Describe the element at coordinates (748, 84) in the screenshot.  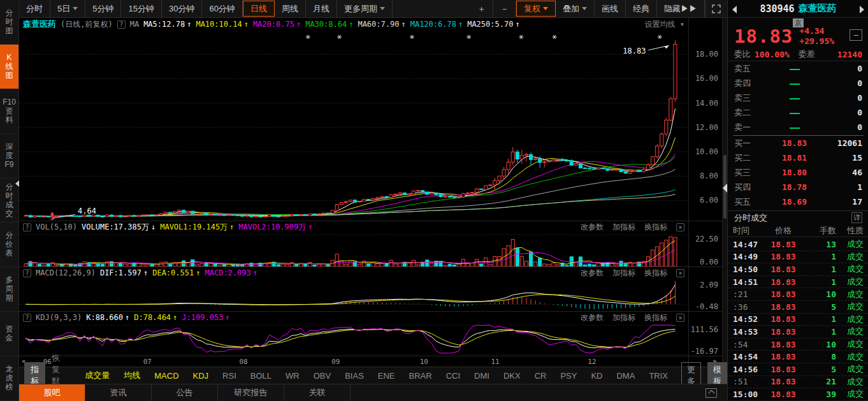
I see `sell-level-label: 卖四` at that location.